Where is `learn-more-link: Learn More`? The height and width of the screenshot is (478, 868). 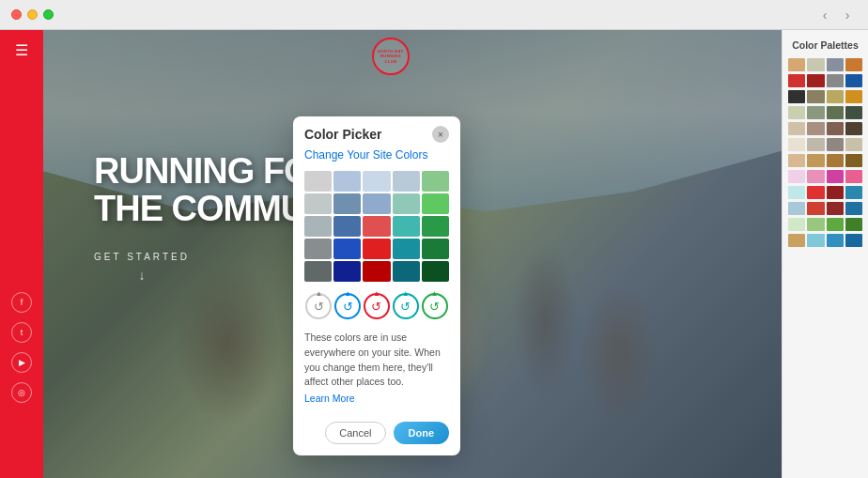 learn-more-link: Learn More is located at coordinates (377, 399).